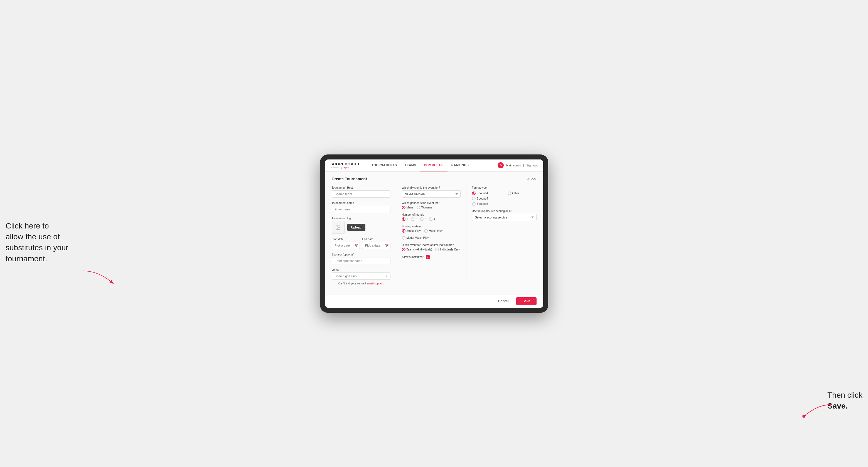 This screenshot has height=467, width=868. Describe the element at coordinates (361, 270) in the screenshot. I see `venue-label: Venue` at that location.